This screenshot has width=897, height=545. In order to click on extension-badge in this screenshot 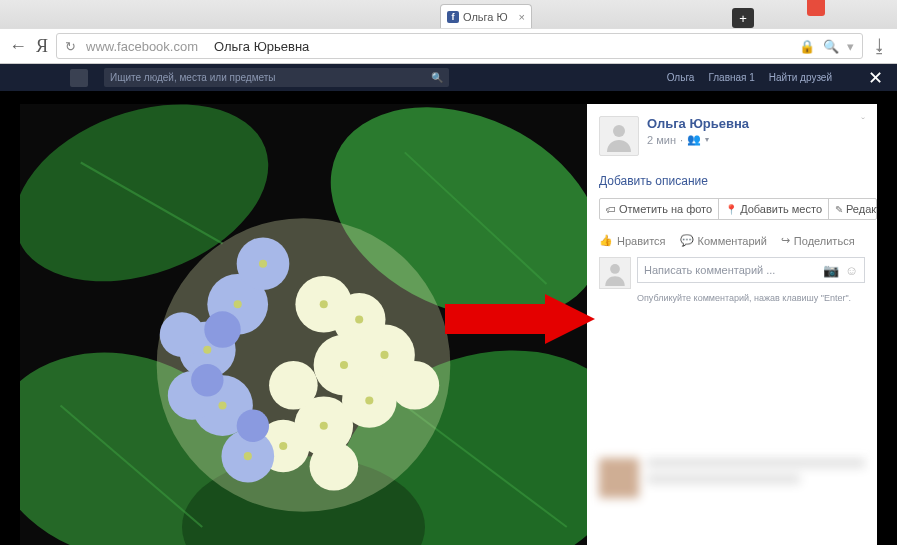, I will do `click(816, 8)`.